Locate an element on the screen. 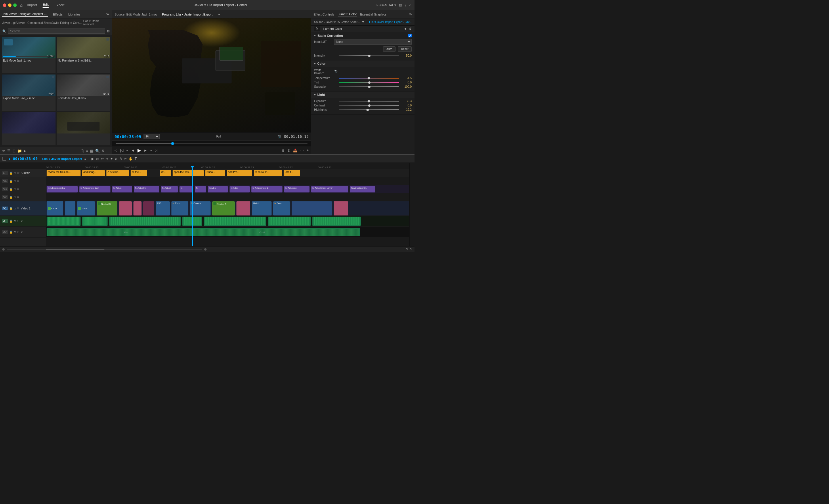  track-lock-v1: 🔒 is located at coordinates (11, 209).